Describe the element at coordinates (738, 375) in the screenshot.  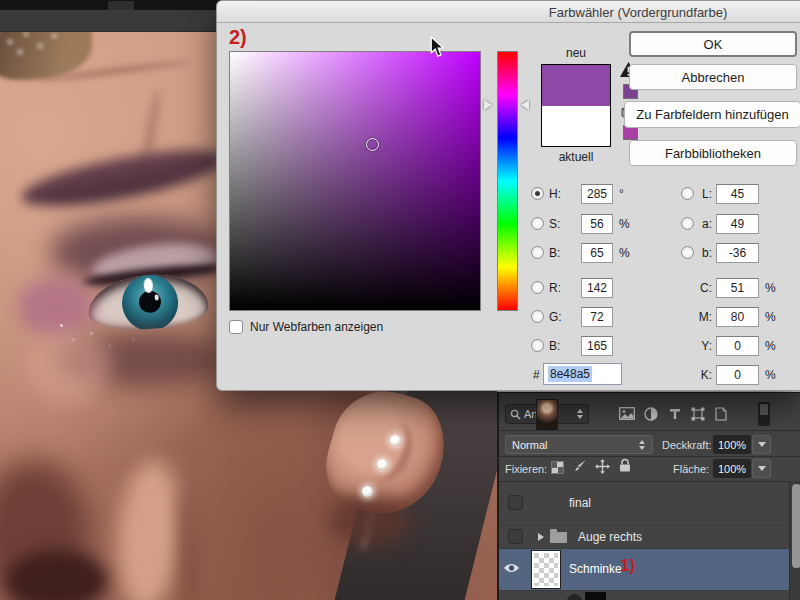
I see `k-field: 0` at that location.